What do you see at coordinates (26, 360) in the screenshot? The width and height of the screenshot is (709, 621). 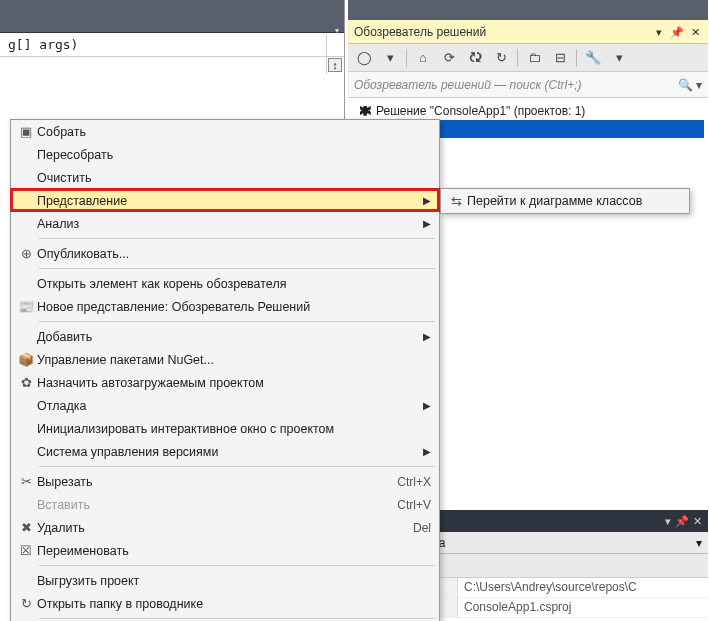 I see `menu-icon: 📦` at bounding box center [26, 360].